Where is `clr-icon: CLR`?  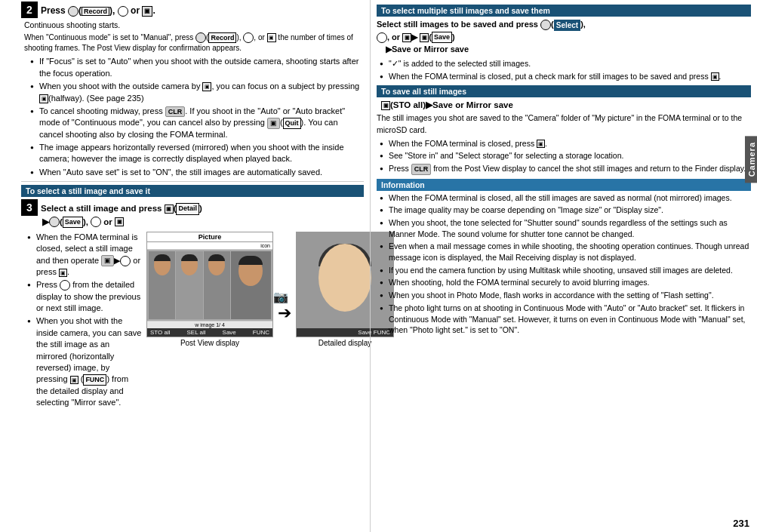
clr-icon: CLR is located at coordinates (175, 112).